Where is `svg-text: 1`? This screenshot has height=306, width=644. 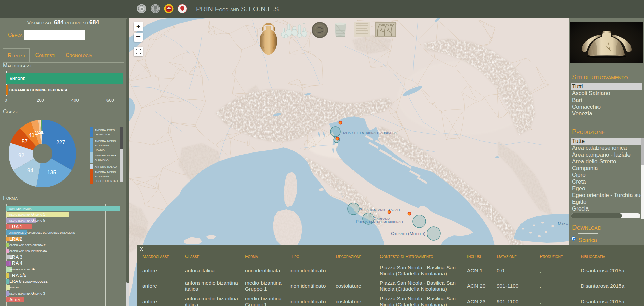
svg-text: 1 is located at coordinates (42, 132).